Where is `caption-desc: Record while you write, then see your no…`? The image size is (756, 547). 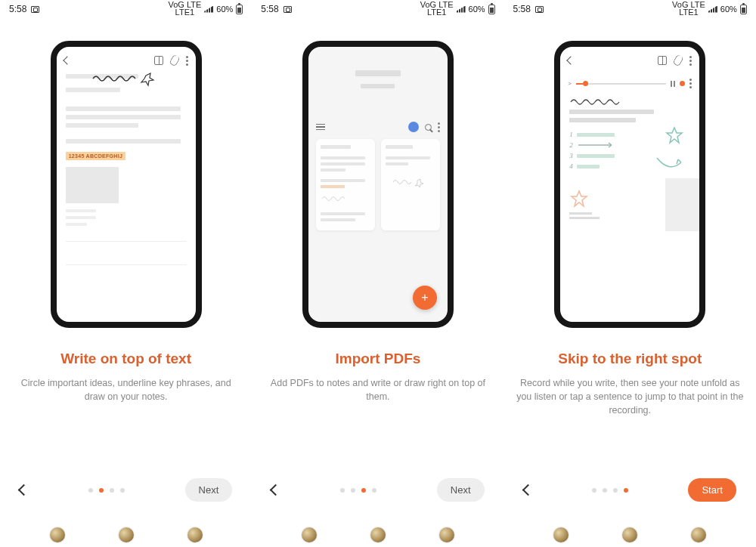
caption-desc: Record while you write, then see your no… is located at coordinates (631, 397).